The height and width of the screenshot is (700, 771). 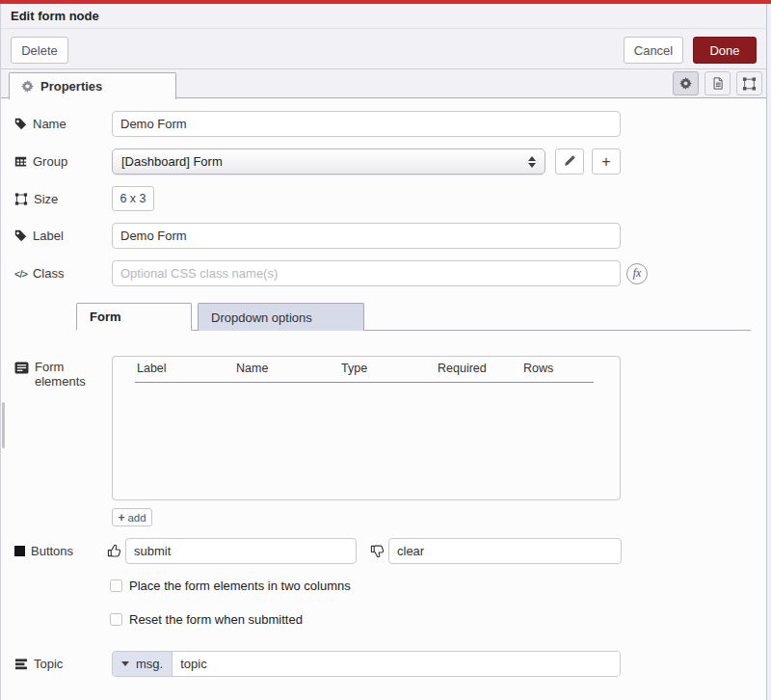 I want to click on reset-form-checkbox, so click(x=116, y=619).